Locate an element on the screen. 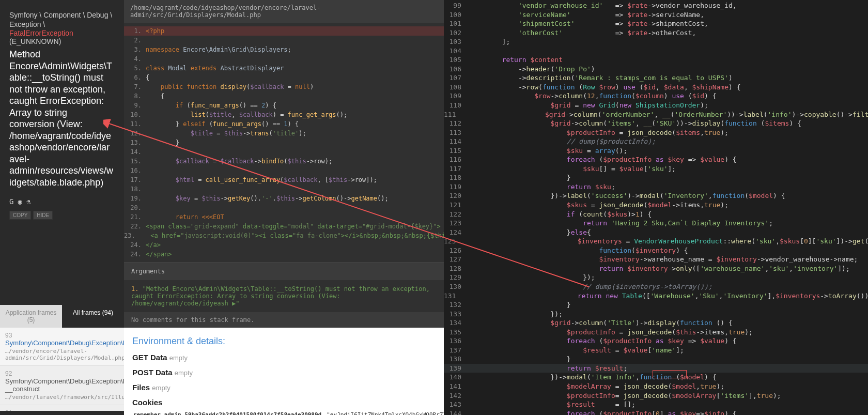 This screenshot has height=415, width=868. arguments-header: Arguments is located at coordinates (284, 271).